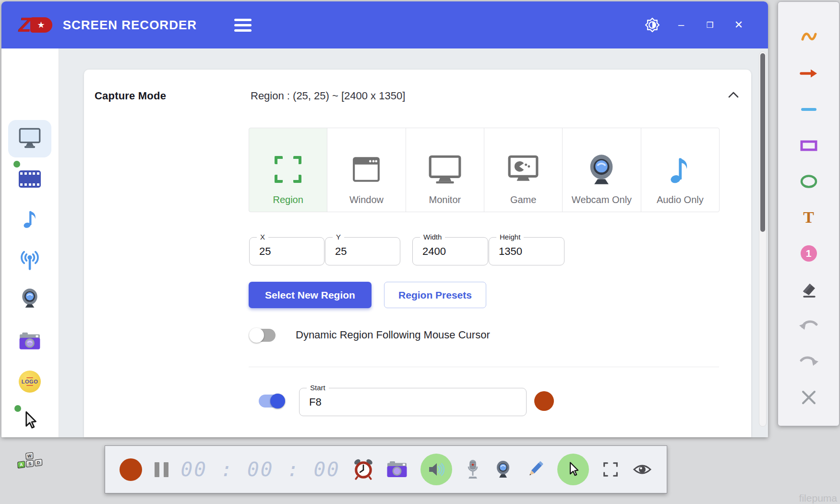 The height and width of the screenshot is (504, 840). Describe the element at coordinates (809, 37) in the screenshot. I see `freehand-tool` at that location.